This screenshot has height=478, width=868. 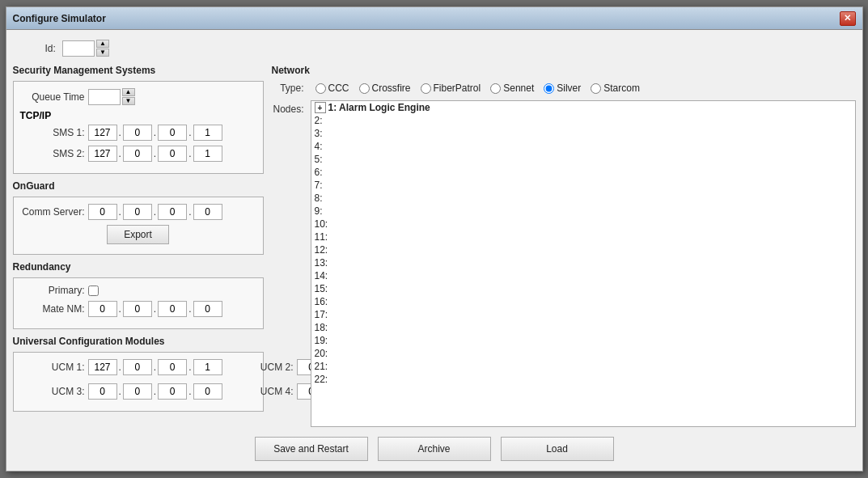 I want to click on comm-oct3, so click(x=172, y=212).